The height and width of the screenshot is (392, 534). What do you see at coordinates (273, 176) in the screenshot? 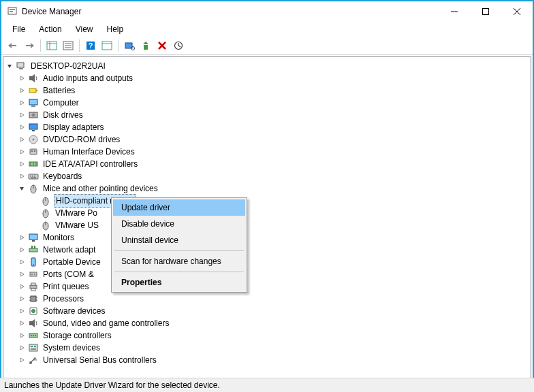
I see `tree-category: Keyboards` at bounding box center [273, 176].